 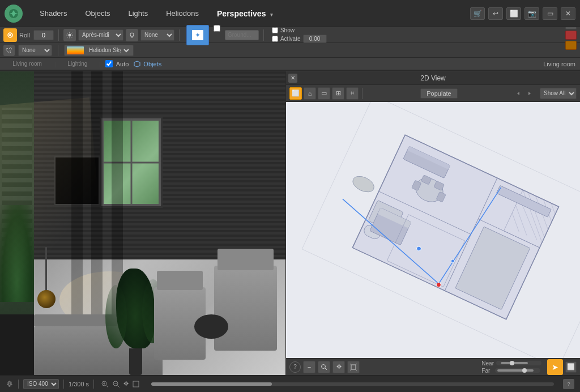 I want to click on right-status-btns: ?, so click(x=569, y=384).